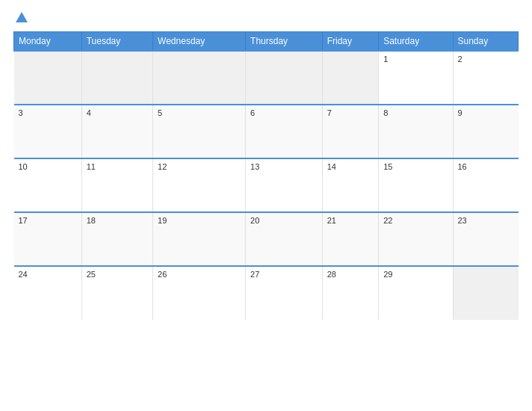 This screenshot has width=532, height=411. What do you see at coordinates (463, 167) in the screenshot?
I see `day-number: 16` at bounding box center [463, 167].